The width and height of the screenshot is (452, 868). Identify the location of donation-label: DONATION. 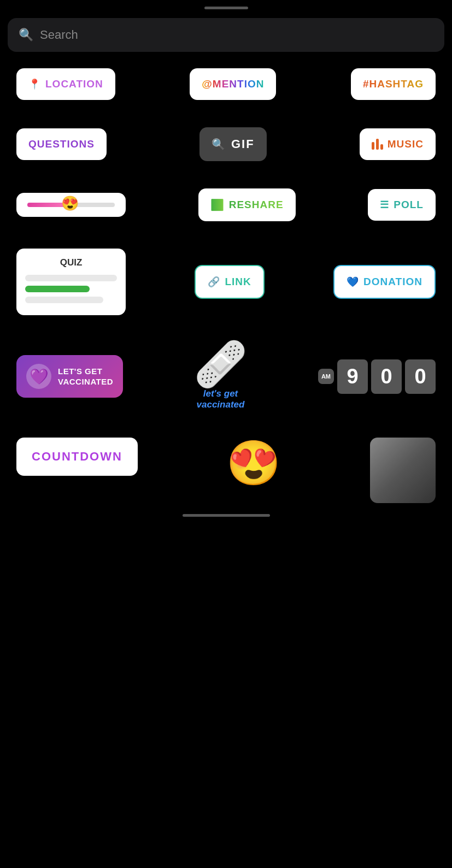
(393, 282).